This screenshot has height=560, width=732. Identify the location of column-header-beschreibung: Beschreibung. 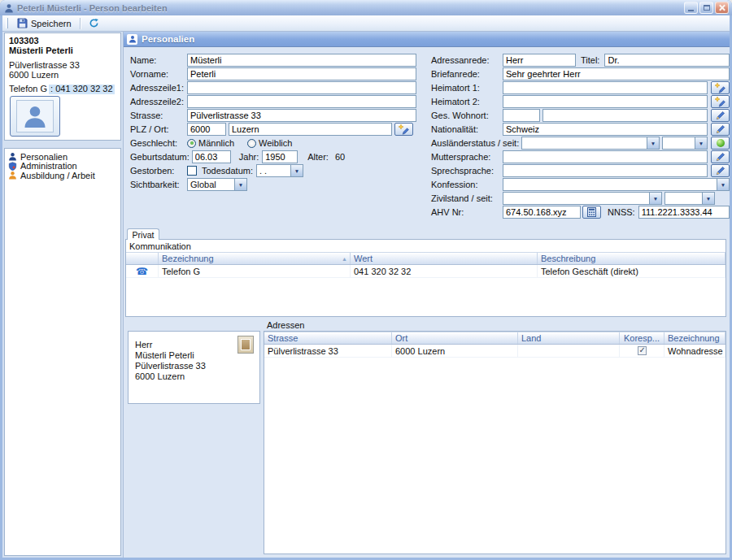
(631, 258).